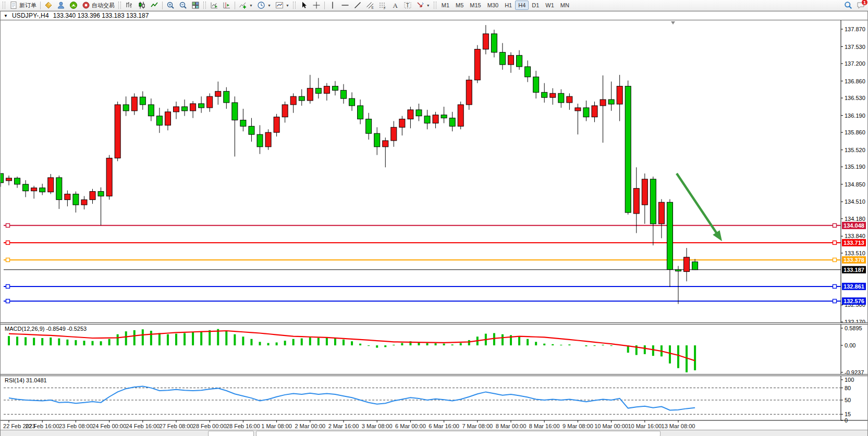  I want to click on time-tick-label: 2 Mar 00:00, so click(310, 426).